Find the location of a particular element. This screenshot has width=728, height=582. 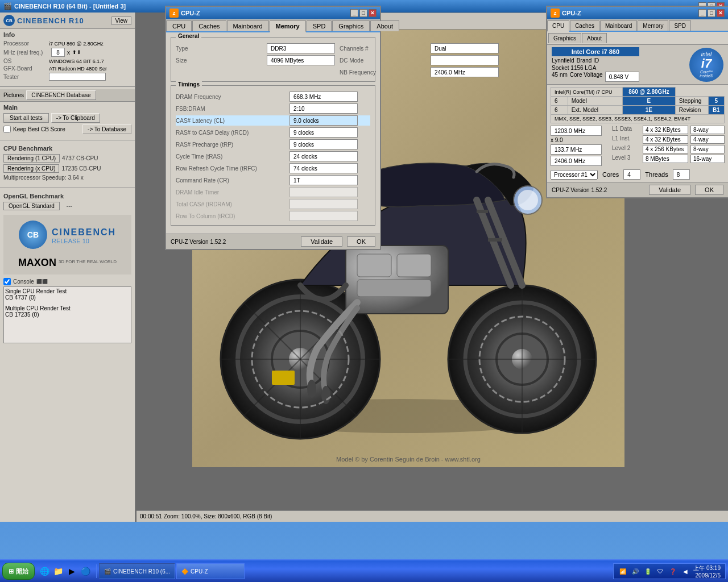

tray-volume-icon: 🔊 is located at coordinates (635, 571).